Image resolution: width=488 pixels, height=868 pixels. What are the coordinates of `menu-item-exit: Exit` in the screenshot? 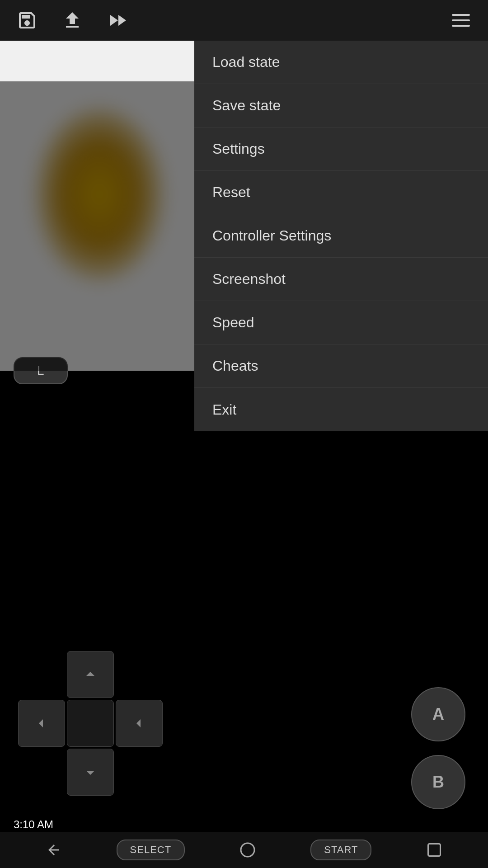 It's located at (341, 410).